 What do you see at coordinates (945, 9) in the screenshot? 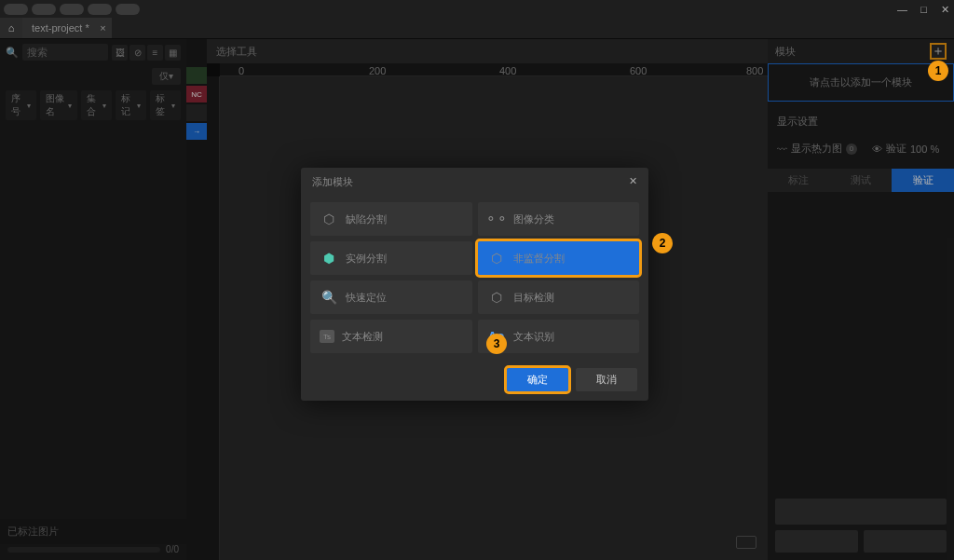
I see `close-icon: ✕` at bounding box center [945, 9].